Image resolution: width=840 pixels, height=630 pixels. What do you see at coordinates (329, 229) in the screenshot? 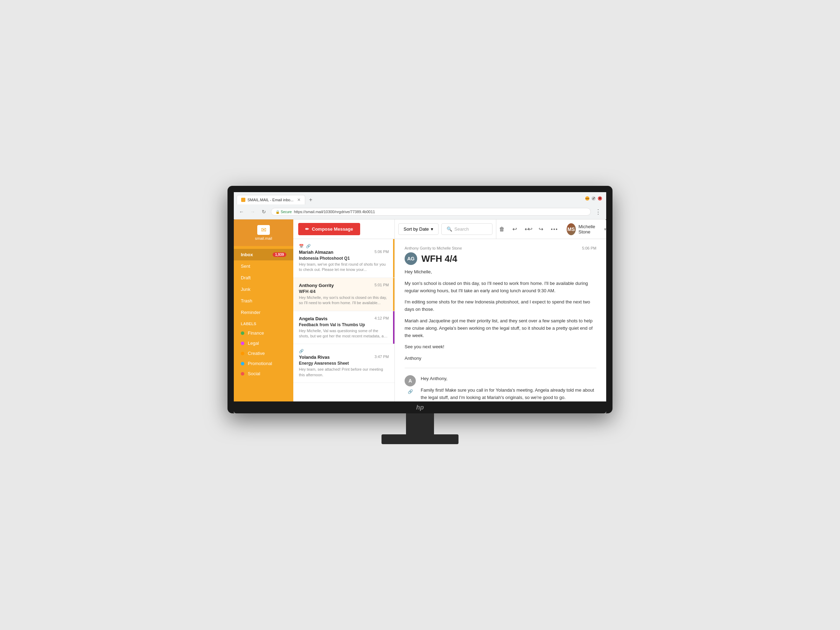
I see `compose-button: ✏ Compose Message` at bounding box center [329, 229].